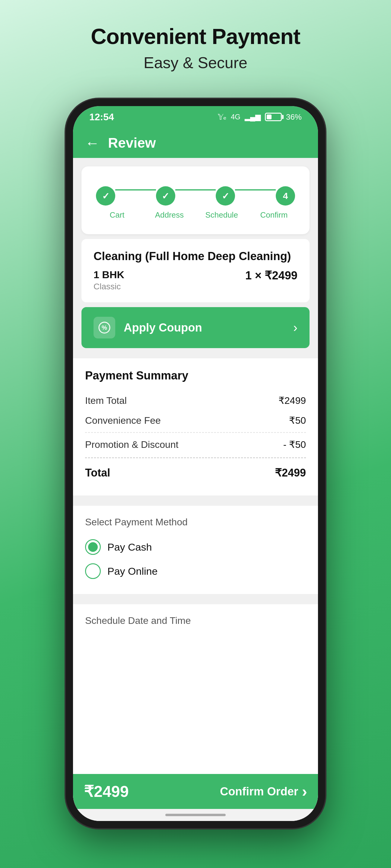  I want to click on total-value: ₹2499, so click(290, 473).